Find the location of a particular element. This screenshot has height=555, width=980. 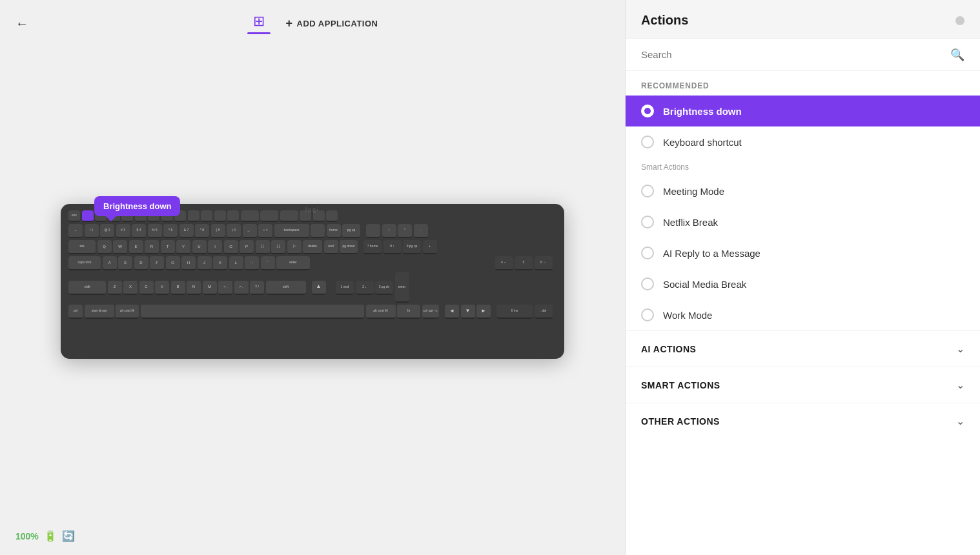

key-s: S is located at coordinates (125, 263).